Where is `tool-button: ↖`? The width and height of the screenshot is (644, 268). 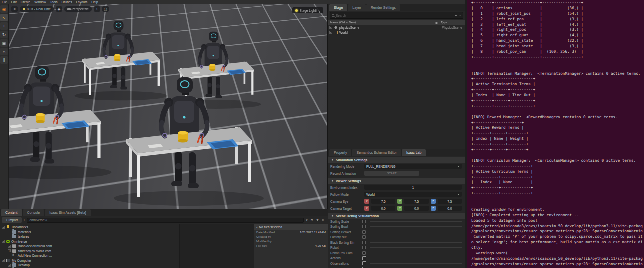
tool-button: ↖ is located at coordinates (4, 18).